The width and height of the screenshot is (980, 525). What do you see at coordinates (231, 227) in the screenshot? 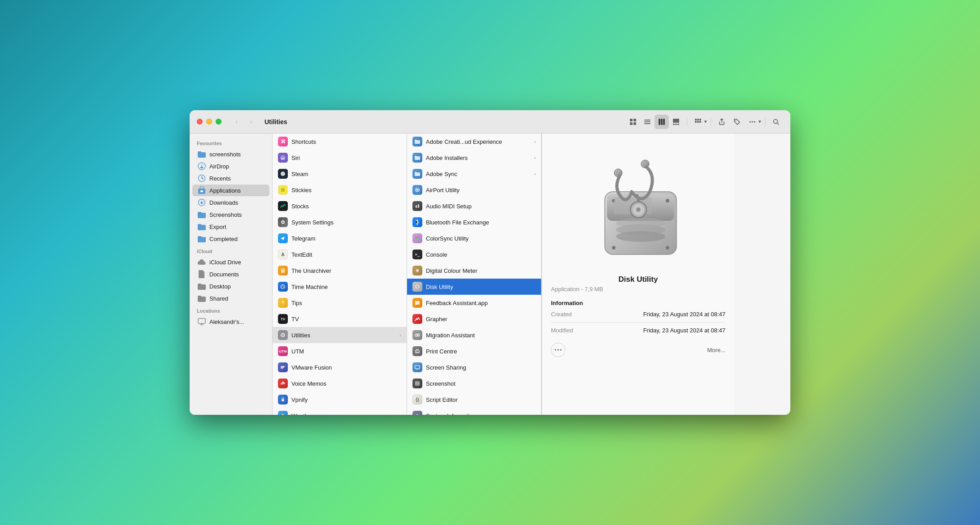
I see `sidebar-item-export: Export` at bounding box center [231, 227].